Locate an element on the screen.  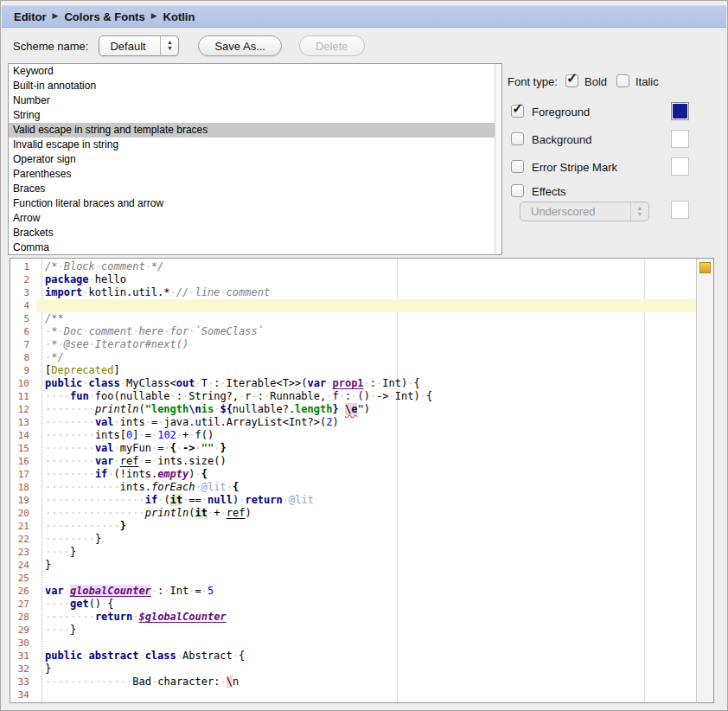
line-content: public·abstract·class·Abstract·{ is located at coordinates (367, 656).